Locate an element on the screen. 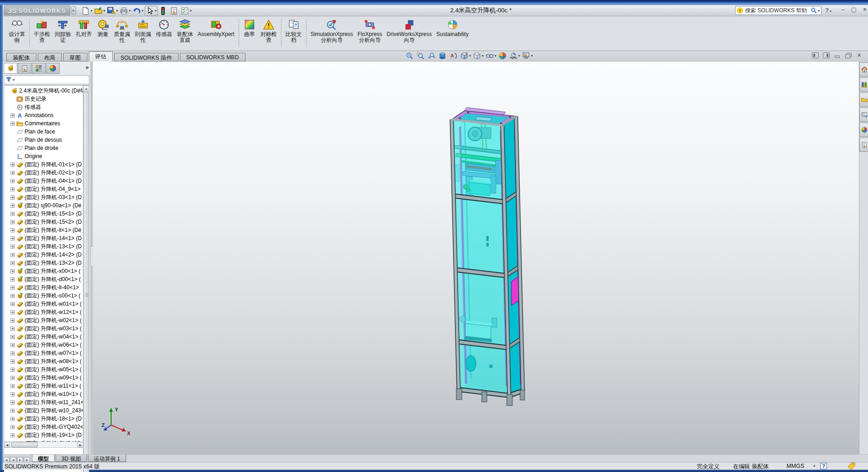 Image resolution: width=868 pixels, height=472 pixels. search-input: 搜索 SOLIDWORKS 帮助 is located at coordinates (778, 11).